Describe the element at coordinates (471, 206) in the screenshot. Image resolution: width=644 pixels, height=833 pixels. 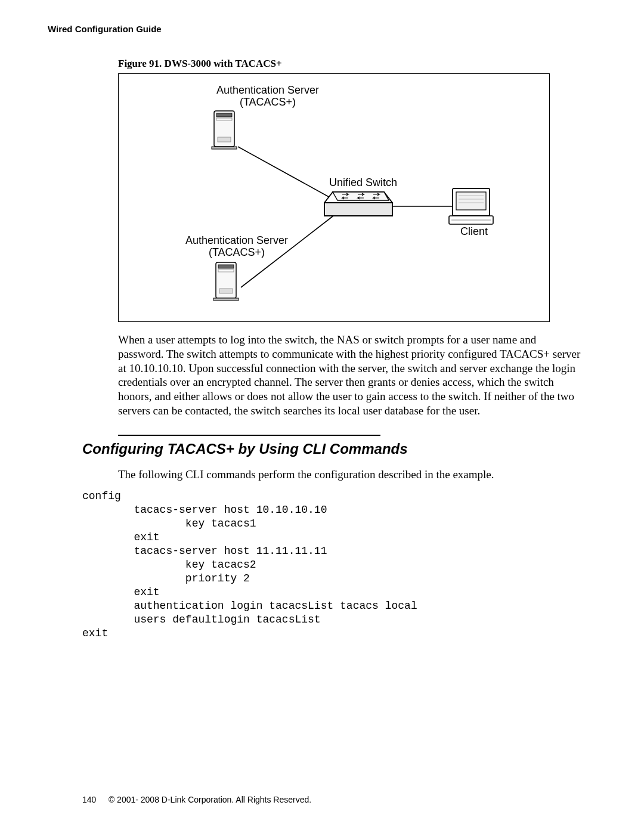
I see `client-icon` at that location.